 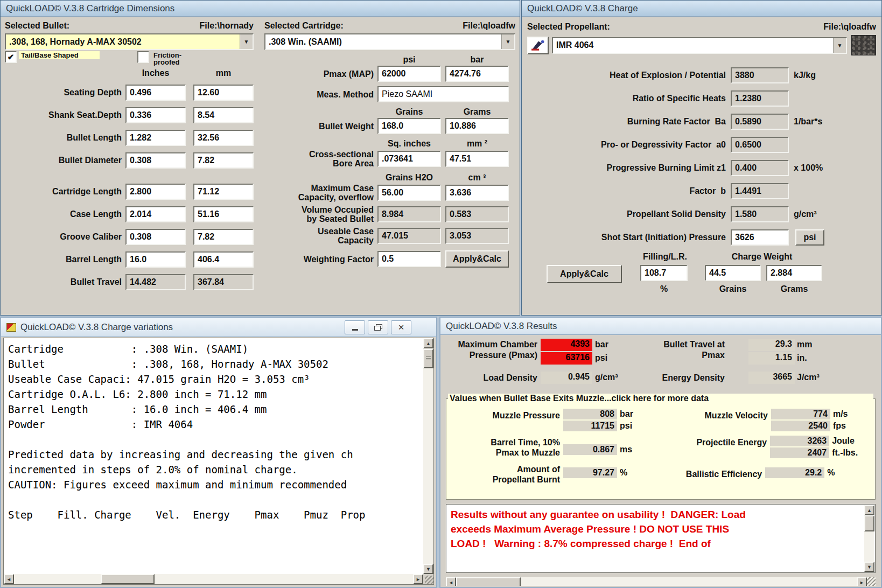 What do you see at coordinates (223, 160) in the screenshot?
I see `bullet-diameter-mm-input: 7.82` at bounding box center [223, 160].